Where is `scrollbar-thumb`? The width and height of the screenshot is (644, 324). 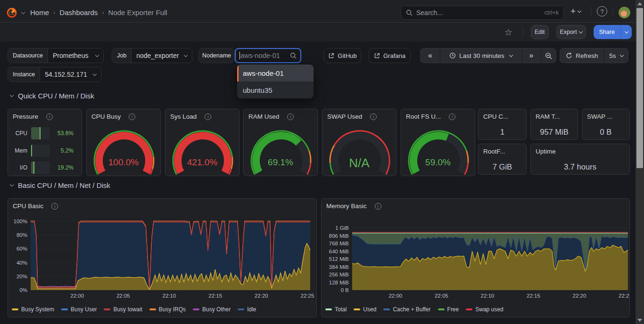 scrollbar-thumb is located at coordinates (640, 88).